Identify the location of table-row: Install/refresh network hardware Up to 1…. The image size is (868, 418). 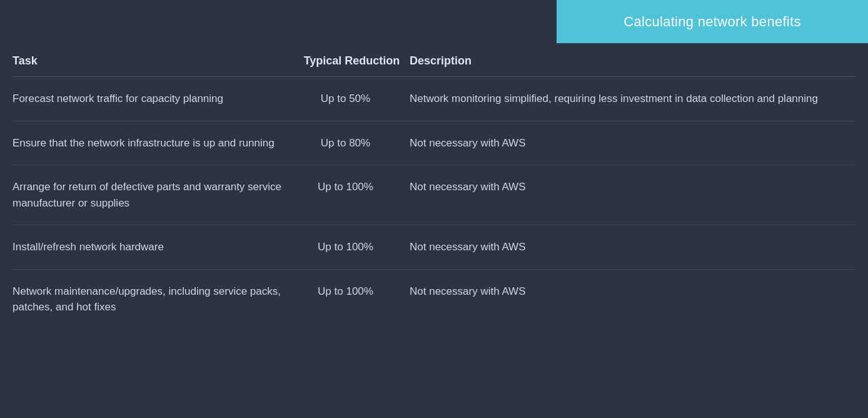
(434, 248).